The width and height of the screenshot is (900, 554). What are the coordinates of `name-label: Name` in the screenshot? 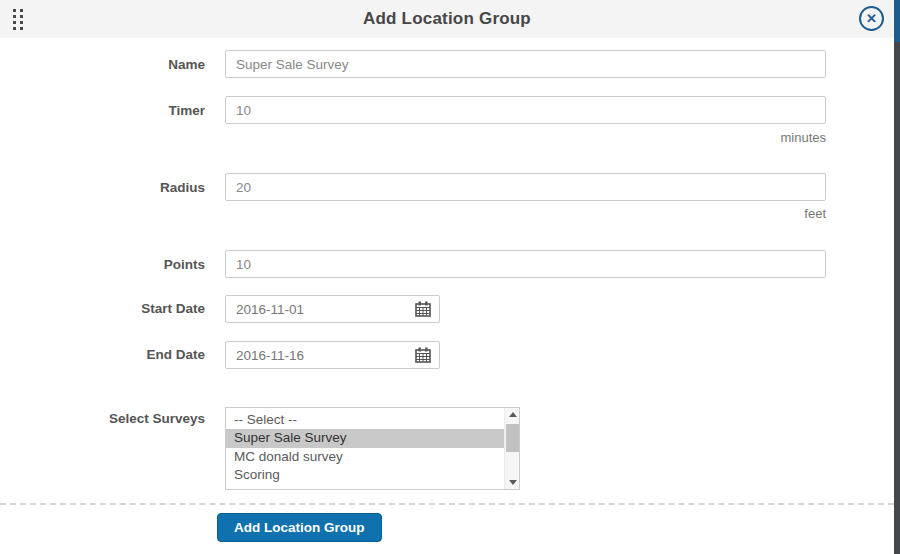 It's located at (102, 64).